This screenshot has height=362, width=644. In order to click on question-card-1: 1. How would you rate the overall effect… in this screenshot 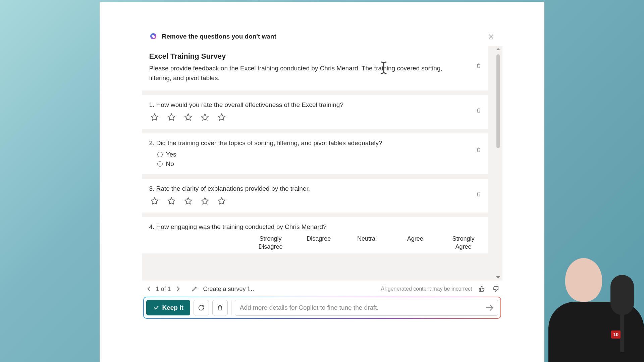, I will do `click(315, 112)`.